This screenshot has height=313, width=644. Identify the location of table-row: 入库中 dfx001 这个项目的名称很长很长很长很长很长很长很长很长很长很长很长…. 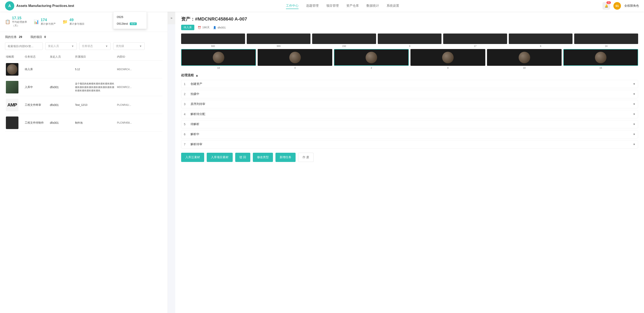
(84, 87).